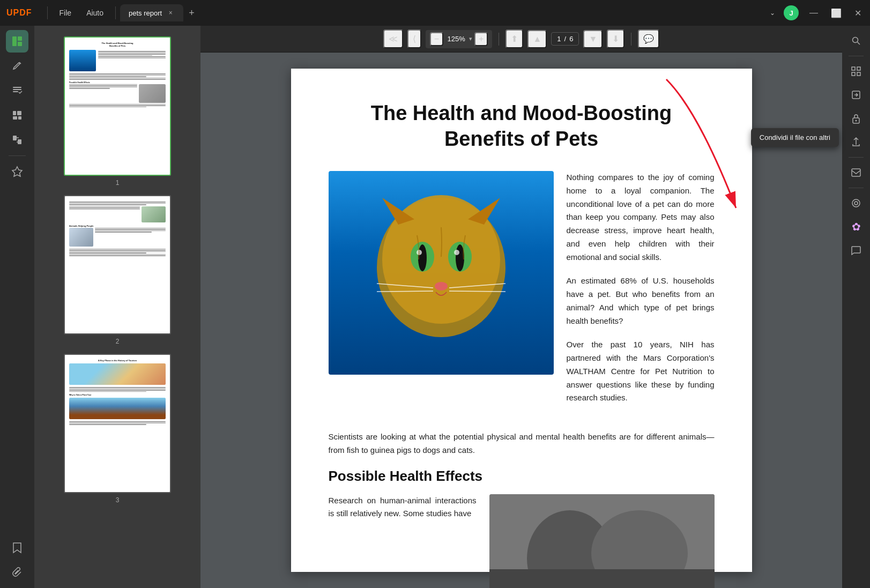 Image resolution: width=870 pixels, height=588 pixels. What do you see at coordinates (856, 142) in the screenshot?
I see `share-button-wrapper: Condividi il file con altri` at bounding box center [856, 142].